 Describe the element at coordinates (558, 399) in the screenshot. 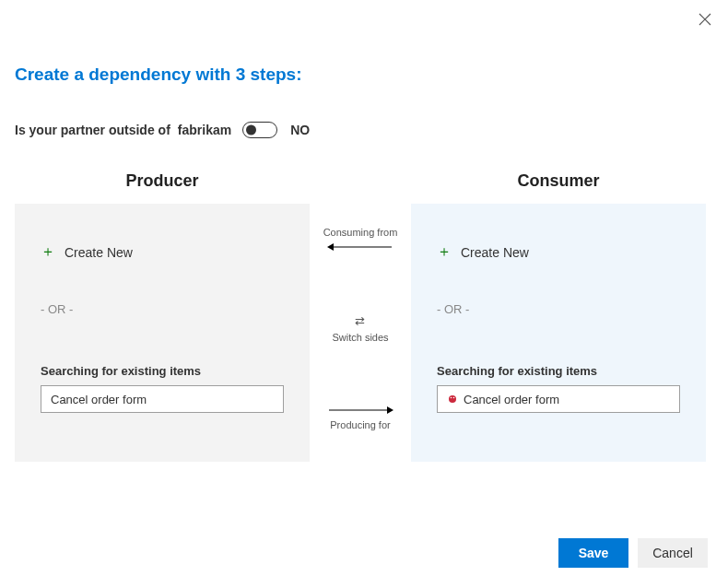

I see `consumer-search-input: Cancel order form` at that location.